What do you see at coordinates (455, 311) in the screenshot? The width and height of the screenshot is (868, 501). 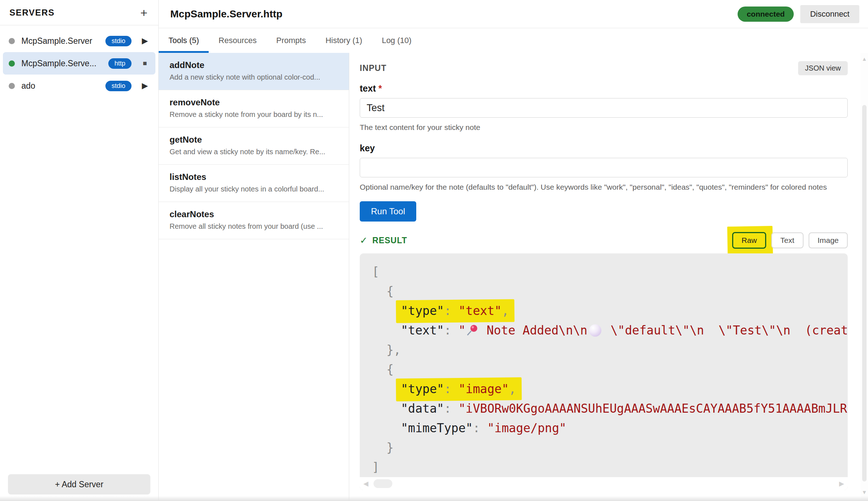 I see `highlighted-json-segment: "type": "text",` at bounding box center [455, 311].